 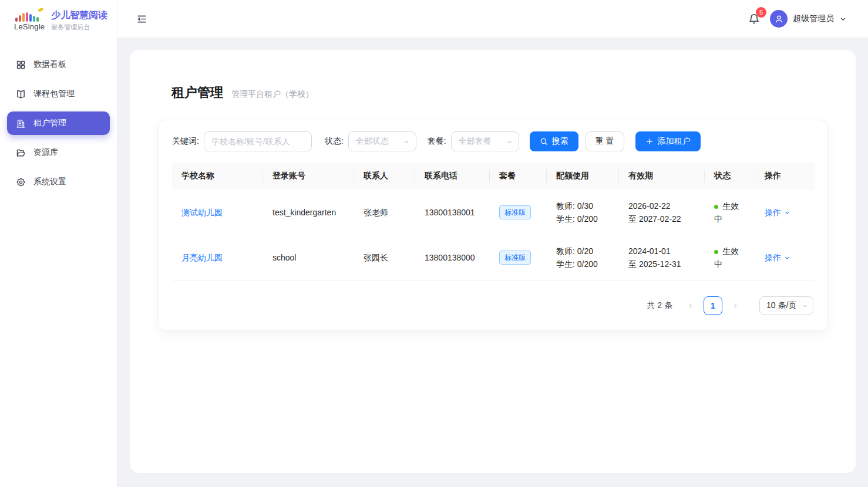 What do you see at coordinates (142, 19) in the screenshot?
I see `menu-fold-icon` at bounding box center [142, 19].